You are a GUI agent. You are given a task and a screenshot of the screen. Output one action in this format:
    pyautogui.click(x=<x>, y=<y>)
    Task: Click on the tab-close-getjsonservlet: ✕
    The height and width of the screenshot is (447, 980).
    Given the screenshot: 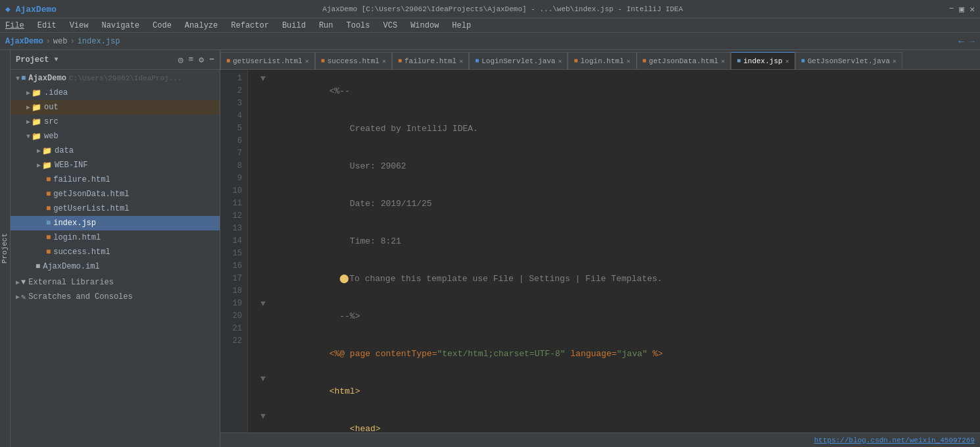 What is the action you would take?
    pyautogui.click(x=894, y=61)
    